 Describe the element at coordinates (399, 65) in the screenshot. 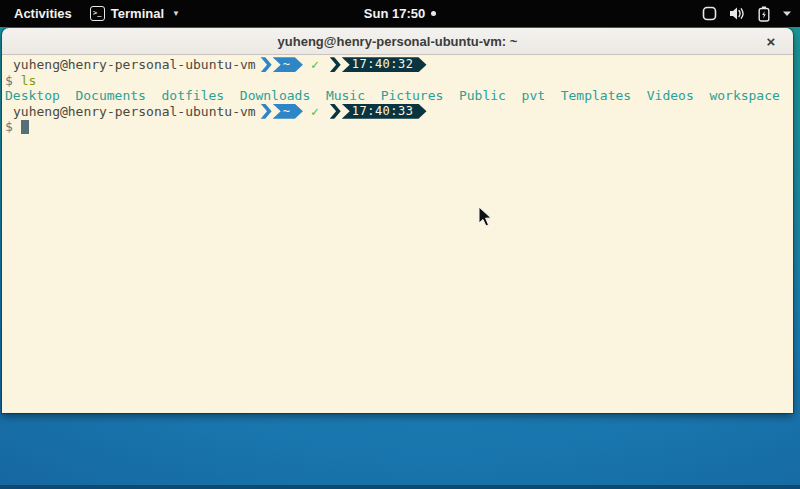

I see `prompt-line-1: yuheng@henry-personal-ubuntu-vm ~ ✓ 17:4…` at that location.